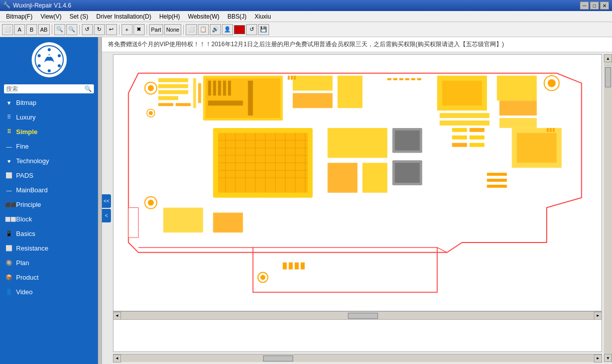 The height and width of the screenshot is (364, 612). Describe the element at coordinates (49, 89) in the screenshot. I see `sidebar-search-box: 🔍` at that location.